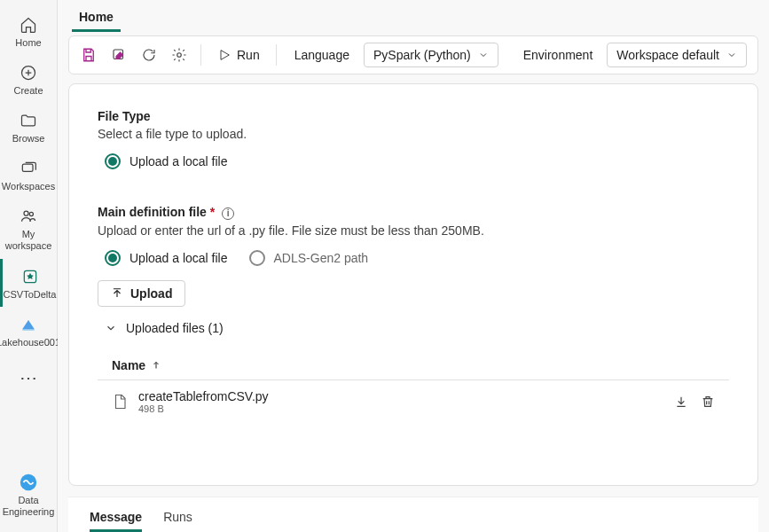  I want to click on file-name: createTablefromCSV.py, so click(406, 396).